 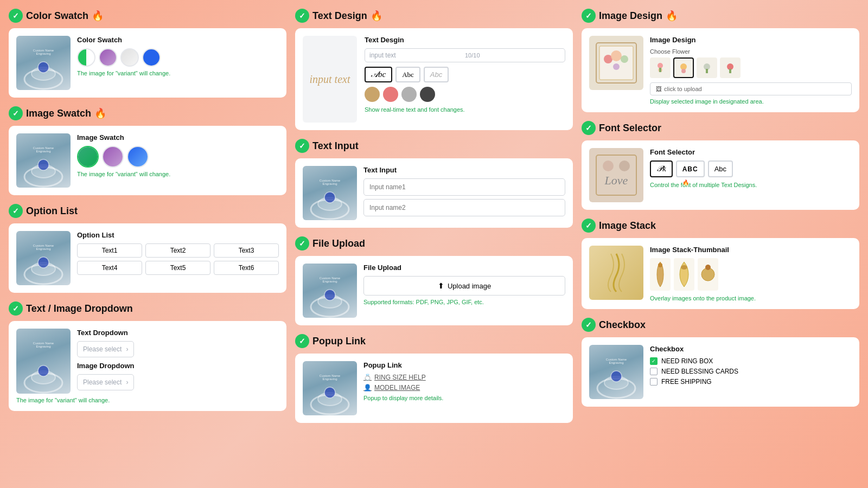 I want to click on checkbox-card: Custom NameEngraving Checkbox ✓ NEED RIN…, so click(x=720, y=372).